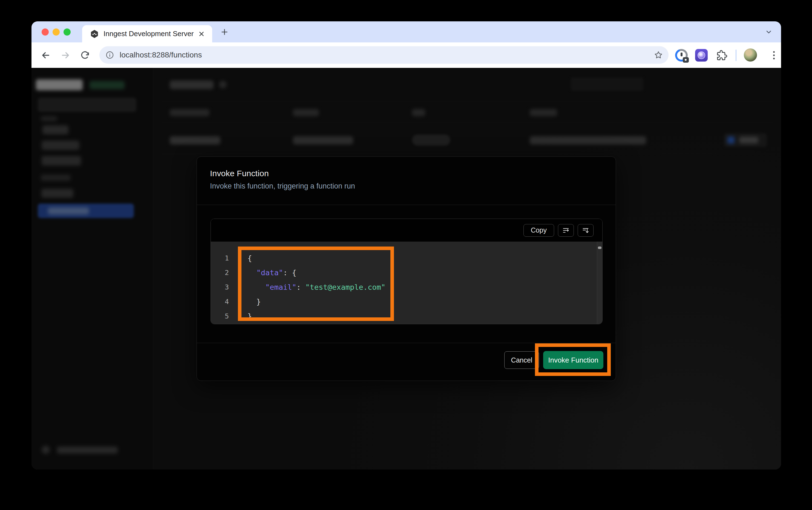 The image size is (812, 510). Describe the element at coordinates (387, 55) in the screenshot. I see `url-input: localhost:8288/functions` at that location.